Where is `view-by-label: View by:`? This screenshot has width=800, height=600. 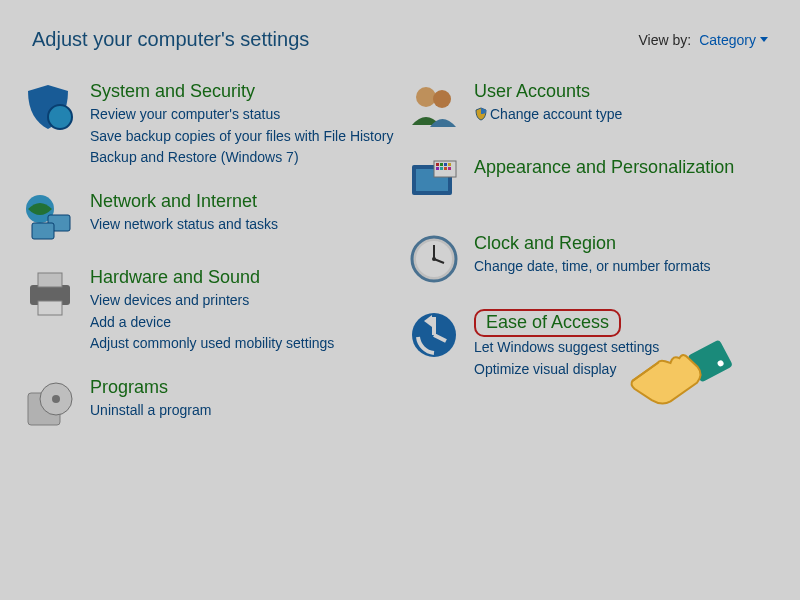 view-by-label: View by: is located at coordinates (666, 40).